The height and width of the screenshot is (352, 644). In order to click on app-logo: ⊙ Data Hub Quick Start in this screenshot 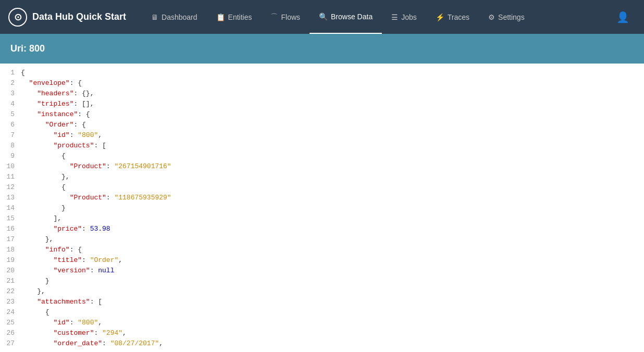, I will do `click(67, 17)`.